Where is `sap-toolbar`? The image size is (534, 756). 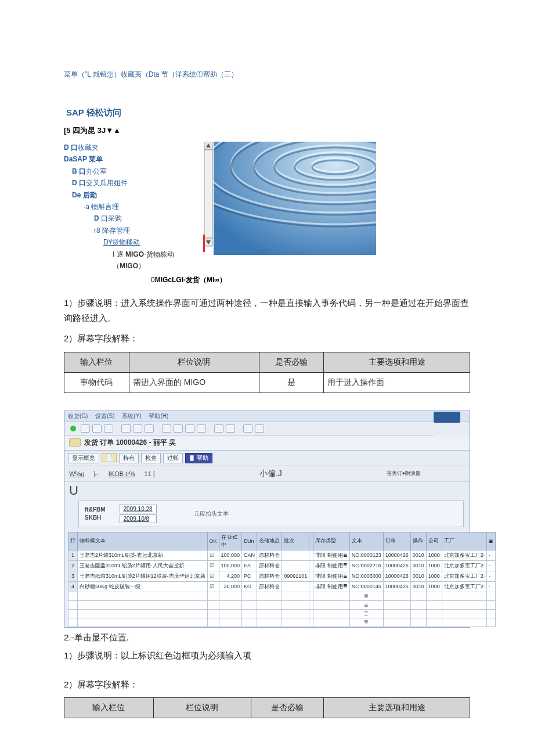
sap-toolbar is located at coordinates (249, 429).